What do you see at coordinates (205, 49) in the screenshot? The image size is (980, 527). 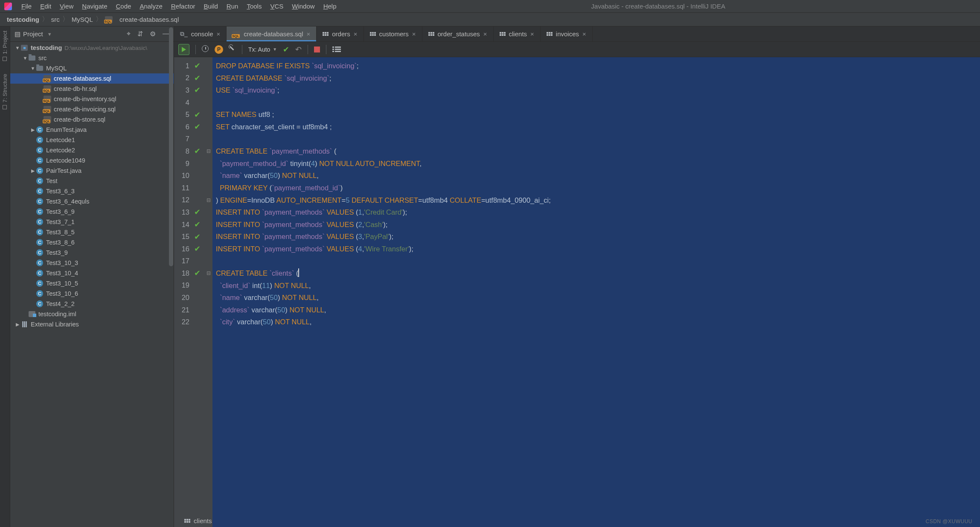 I see `history-icon` at bounding box center [205, 49].